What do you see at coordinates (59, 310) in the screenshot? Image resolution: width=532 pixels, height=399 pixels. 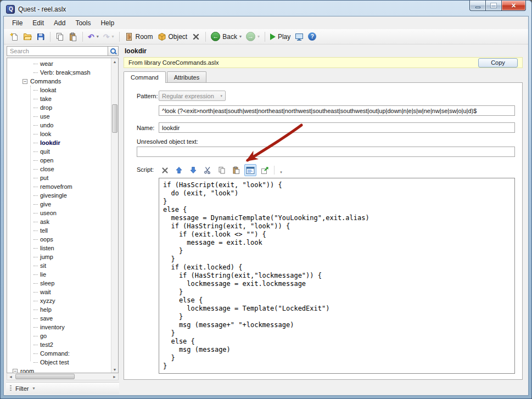 I see `tree-item-help: help` at bounding box center [59, 310].